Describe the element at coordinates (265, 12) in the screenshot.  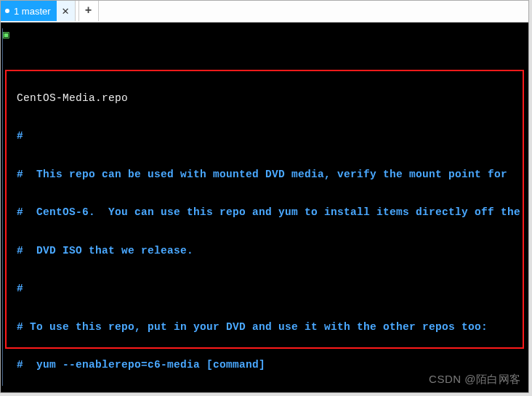
I see `tab-bar: 1 master ✕ +` at that location.